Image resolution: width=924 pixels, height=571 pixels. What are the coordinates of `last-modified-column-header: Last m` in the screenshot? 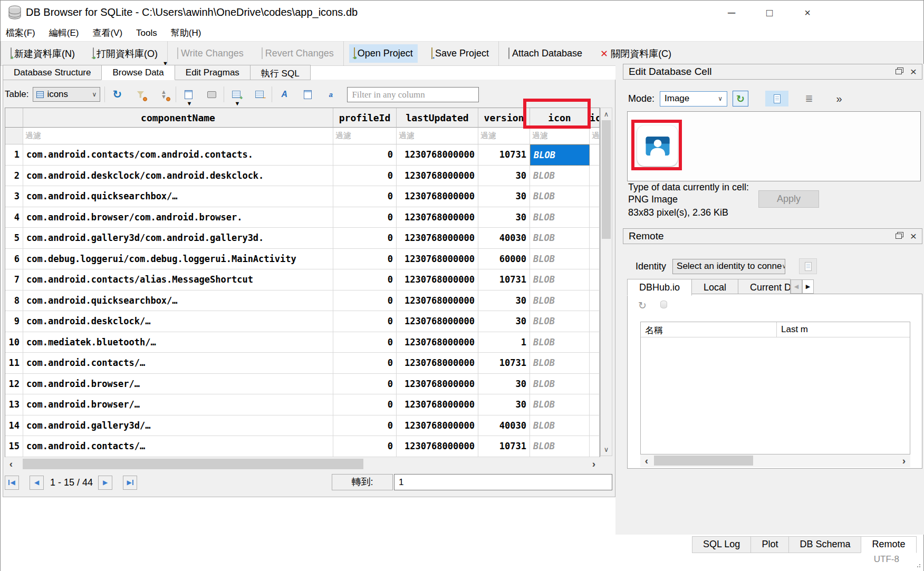 It's located at (794, 330).